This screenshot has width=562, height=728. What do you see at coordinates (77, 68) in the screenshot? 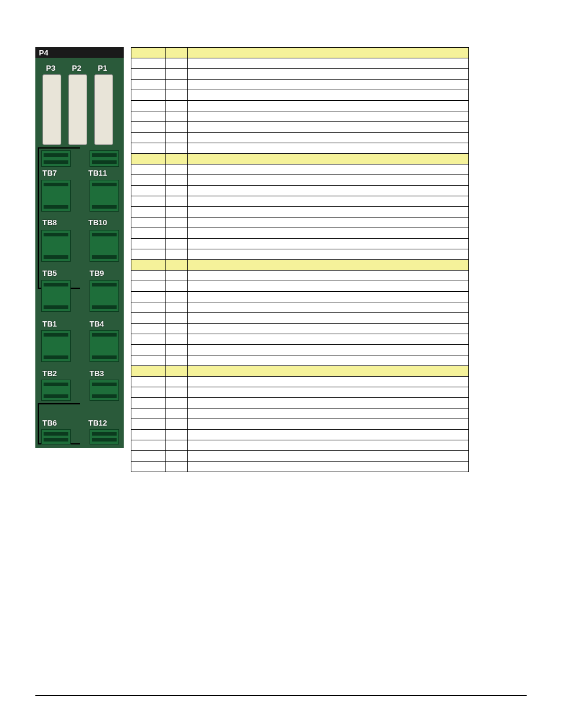
I see `label-p2: P2` at bounding box center [77, 68].